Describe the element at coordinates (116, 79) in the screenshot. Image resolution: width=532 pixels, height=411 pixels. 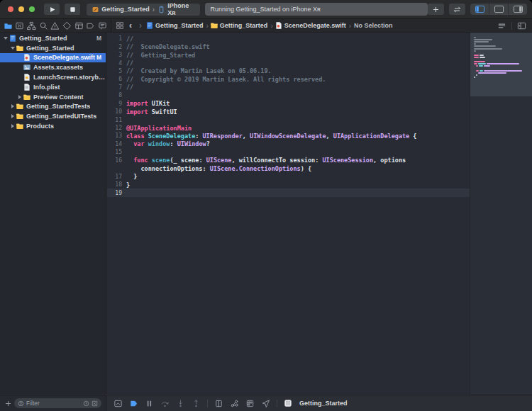
I see `line-number: 6` at that location.